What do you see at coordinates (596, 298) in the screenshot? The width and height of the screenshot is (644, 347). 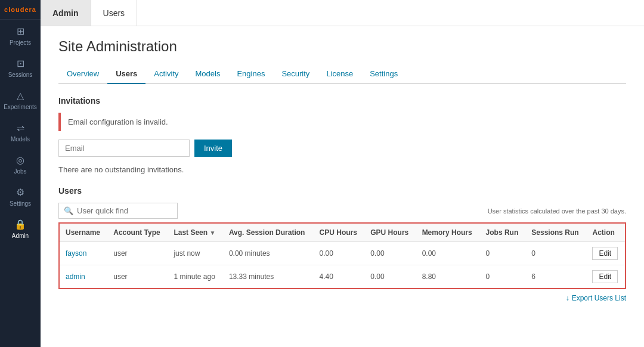 I see `export-users-link: ↓ Export Users List` at bounding box center [596, 298].